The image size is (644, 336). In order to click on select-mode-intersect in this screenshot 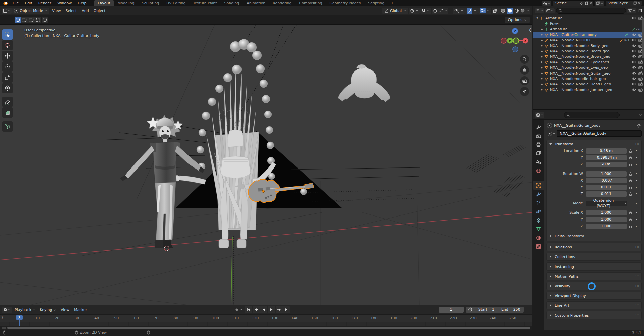, I will do `click(45, 20)`.